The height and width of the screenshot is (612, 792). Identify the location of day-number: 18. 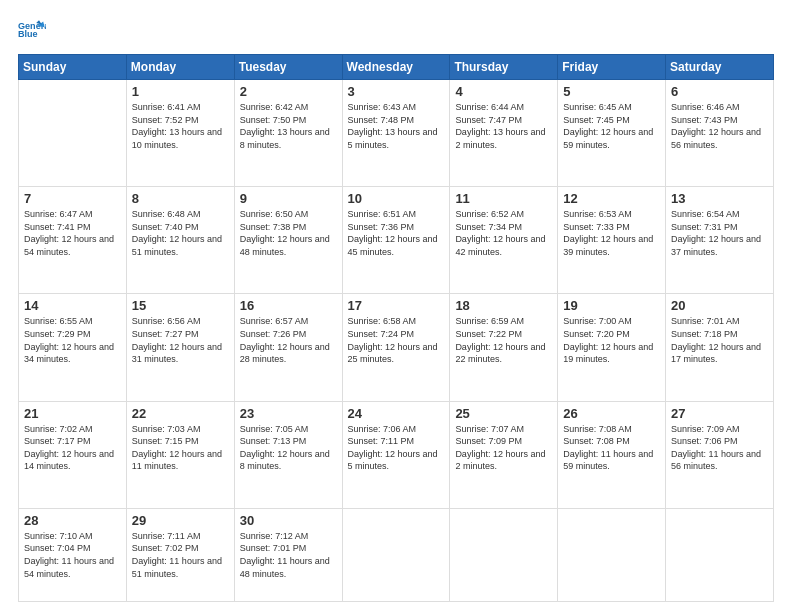
(504, 306).